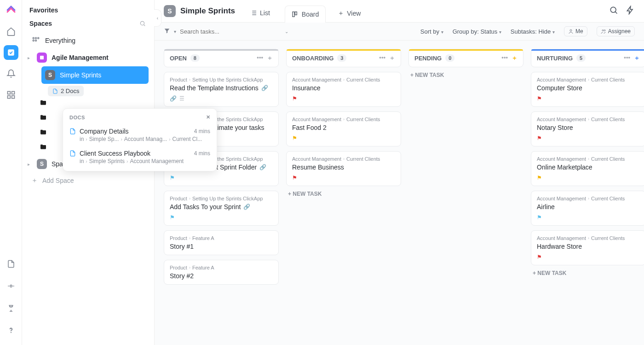 The image size is (644, 345). I want to click on task-card: Account Management ›Current Clients Comp…, so click(587, 89).